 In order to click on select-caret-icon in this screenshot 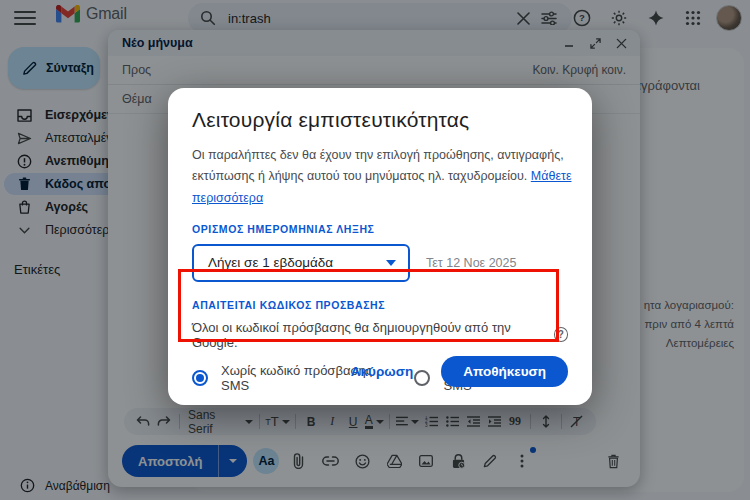, I will do `click(391, 263)`.